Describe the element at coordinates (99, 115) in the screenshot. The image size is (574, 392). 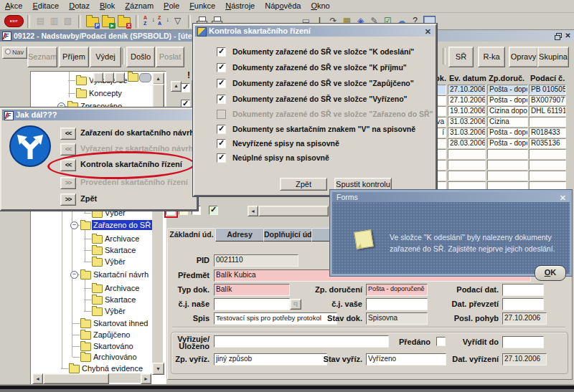
I see `jak-dal-titlebar: Jak dál???` at that location.